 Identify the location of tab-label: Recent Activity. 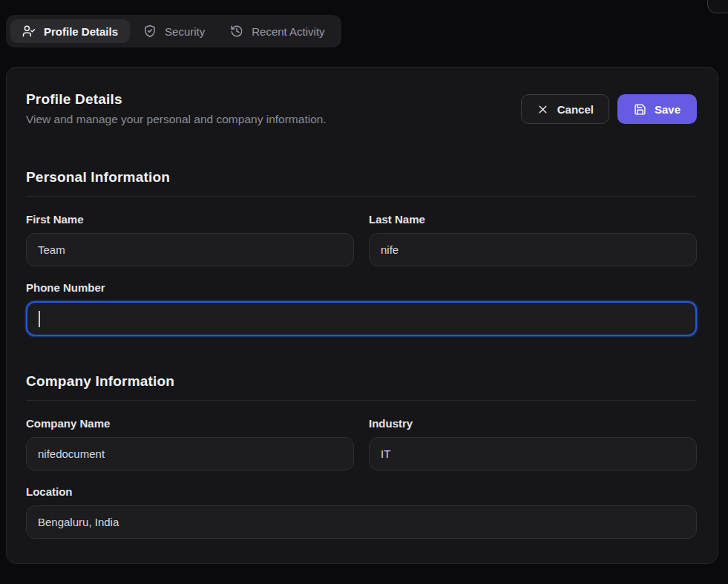
(288, 31).